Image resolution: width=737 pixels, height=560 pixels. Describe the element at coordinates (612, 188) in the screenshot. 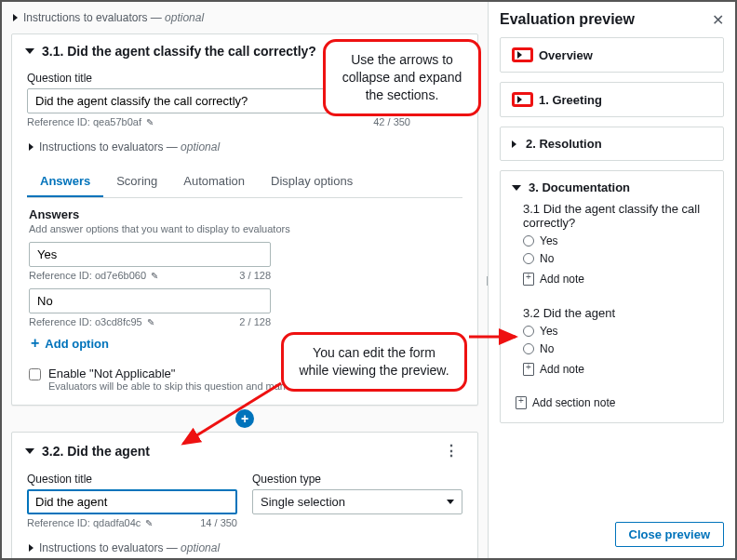

I see `preview-section-3-header: 3. Documentation` at that location.